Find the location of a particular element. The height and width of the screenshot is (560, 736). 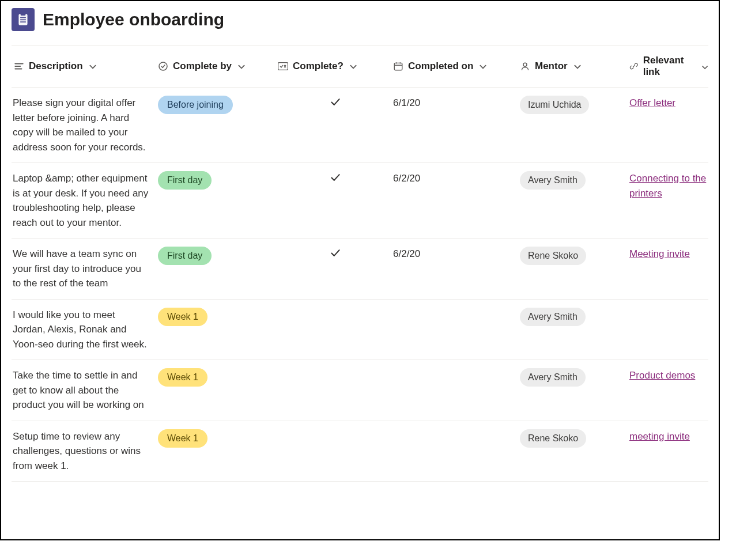

relevant-link: Offer letter is located at coordinates (652, 103).